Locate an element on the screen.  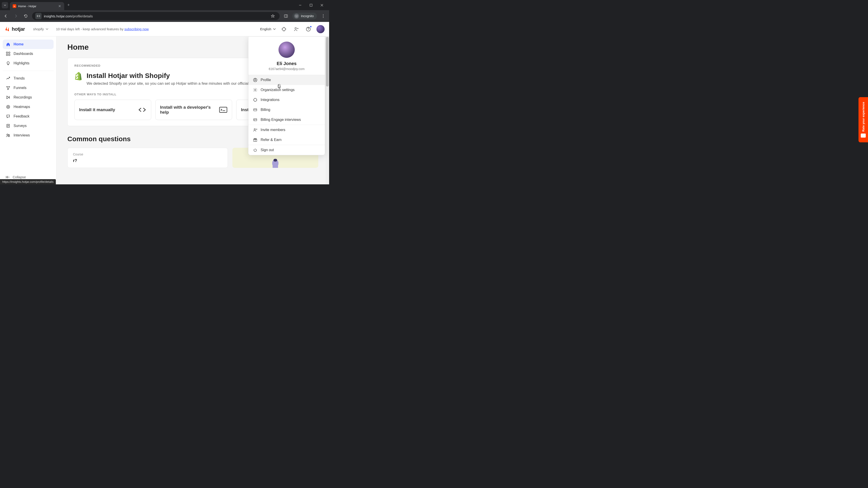
minimize-icon is located at coordinates (300, 5).